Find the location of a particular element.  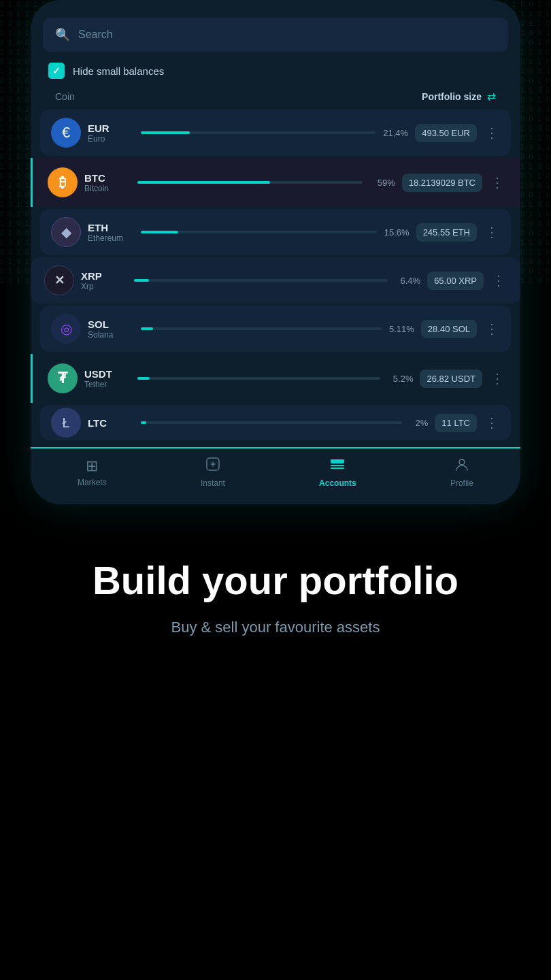

ltc-amount: 11 LTC is located at coordinates (456, 423).